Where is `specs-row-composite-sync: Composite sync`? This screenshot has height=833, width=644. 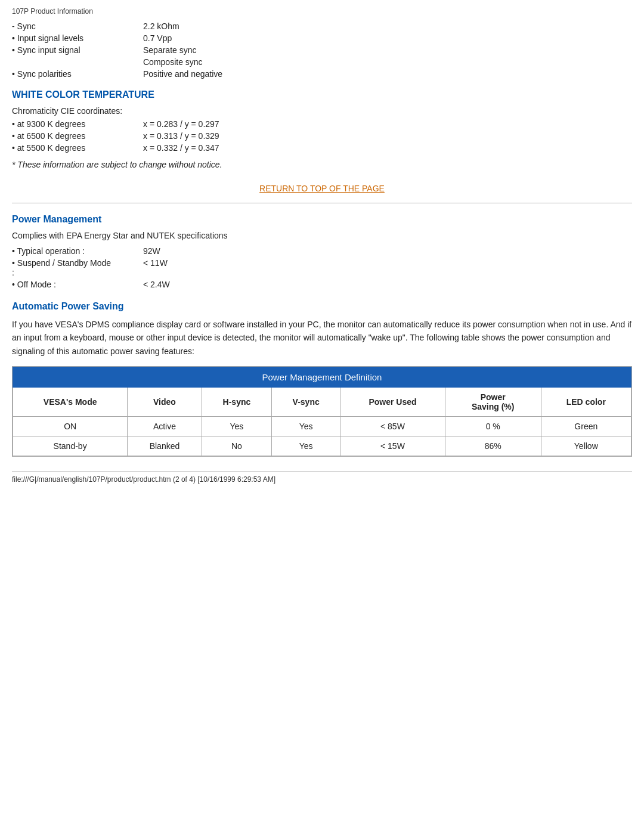 specs-row-composite-sync: Composite sync is located at coordinates (322, 62).